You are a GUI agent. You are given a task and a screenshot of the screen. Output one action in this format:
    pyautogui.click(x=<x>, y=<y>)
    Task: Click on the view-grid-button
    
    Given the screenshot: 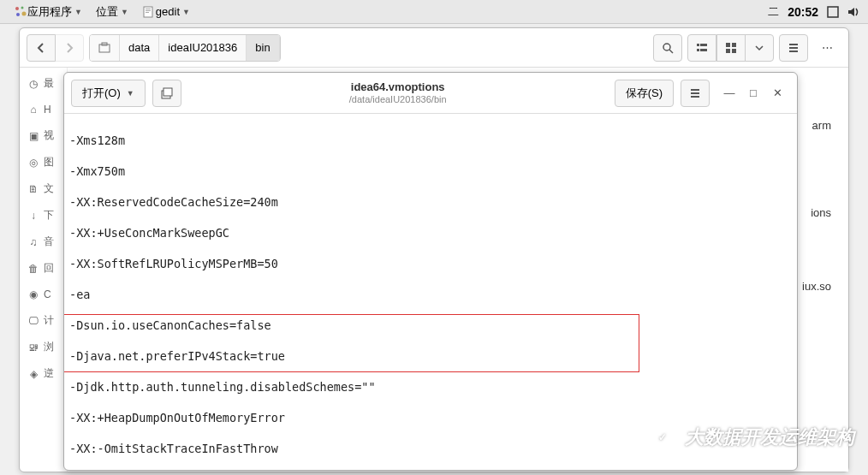 What is the action you would take?
    pyautogui.click(x=731, y=48)
    